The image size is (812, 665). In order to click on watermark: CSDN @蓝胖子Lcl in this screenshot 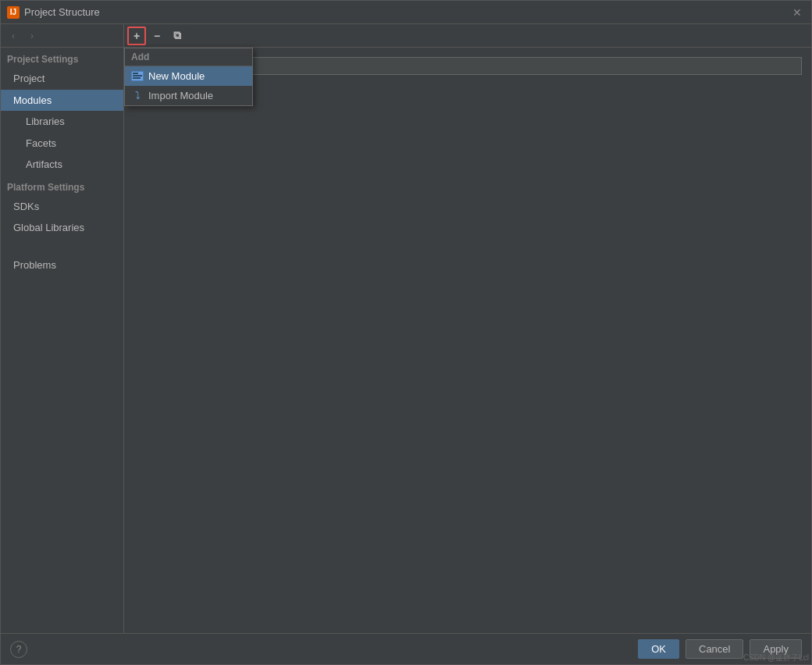, I will do `click(776, 658)`.